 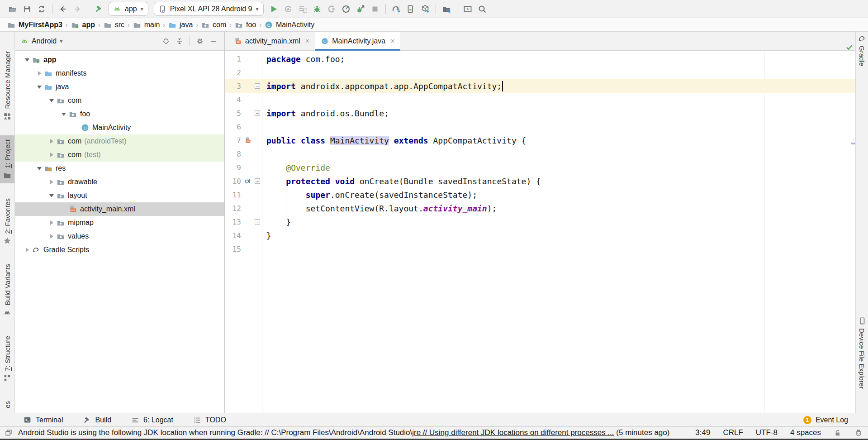 What do you see at coordinates (703, 433) in the screenshot?
I see `caret-position-widget: 3:49` at bounding box center [703, 433].